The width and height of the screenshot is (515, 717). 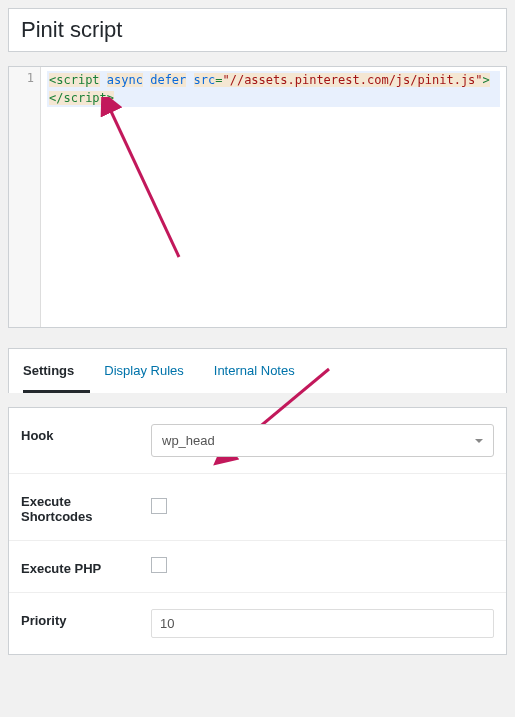 What do you see at coordinates (74, 624) in the screenshot?
I see `priority-label: Priority` at bounding box center [74, 624].